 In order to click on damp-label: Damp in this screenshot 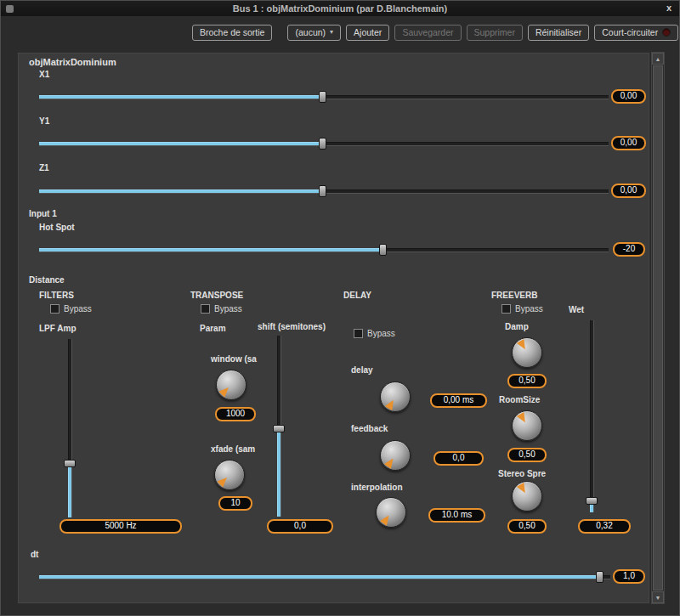, I will do `click(517, 326)`.